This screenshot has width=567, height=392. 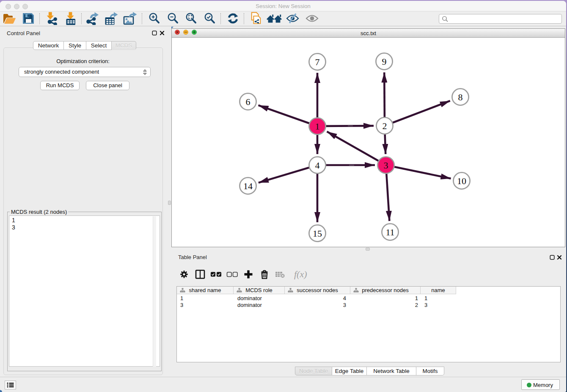 I want to click on svg-text: 1, so click(x=317, y=126).